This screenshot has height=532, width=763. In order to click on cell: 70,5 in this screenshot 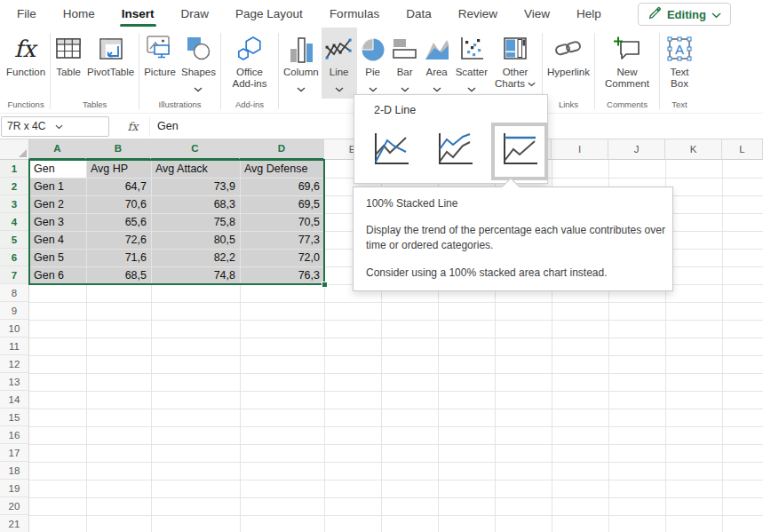, I will do `click(282, 222)`.